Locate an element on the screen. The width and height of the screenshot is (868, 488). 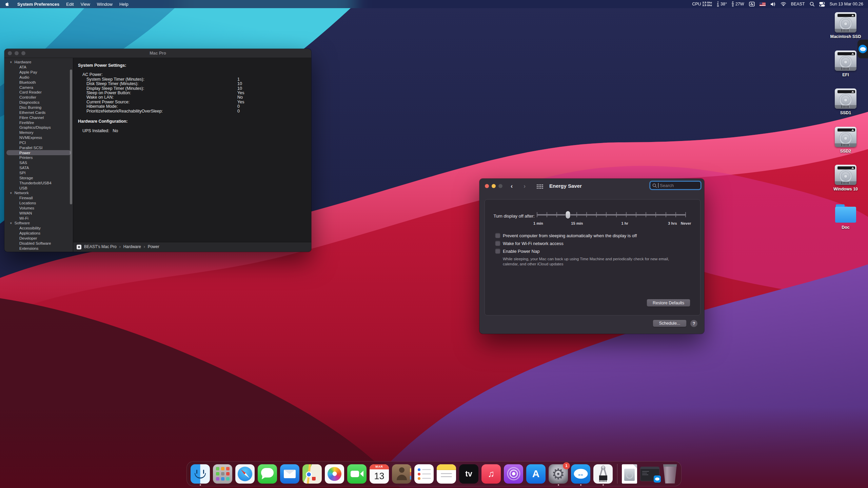
dock-item-trash is located at coordinates (670, 474).